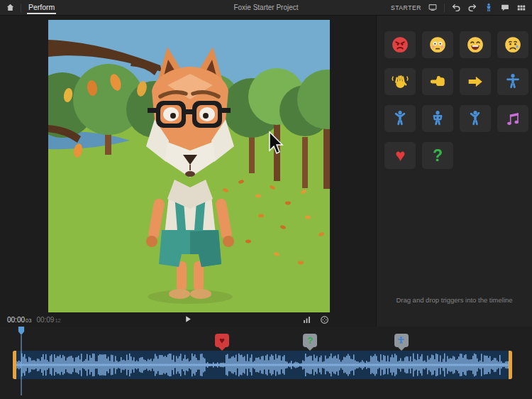 This screenshot has height=399, width=532. Describe the element at coordinates (438, 45) in the screenshot. I see `trigger-flushed-face-button` at that location.